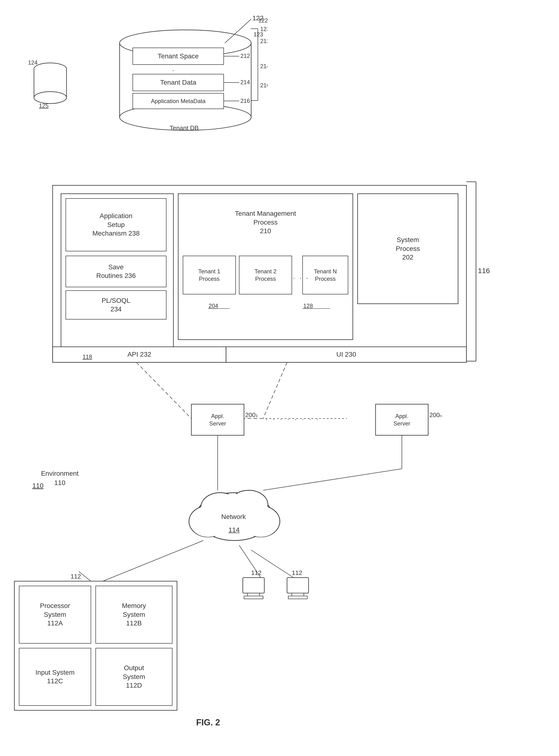  What do you see at coordinates (55, 677) in the screenshot?
I see `input-box: Input System 112C` at bounding box center [55, 677].